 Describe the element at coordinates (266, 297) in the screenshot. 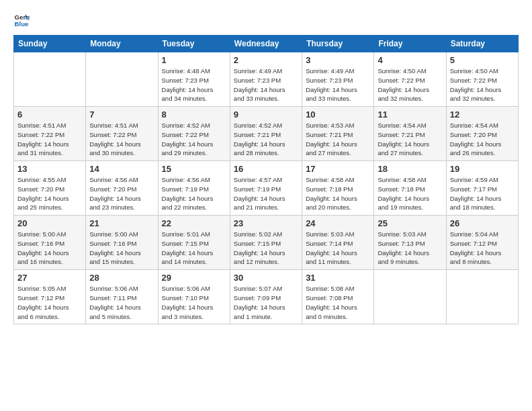

I see `week-row-5: 27Sunrise: 5:05 AM Sunset: 7:12 PM Dayli…` at that location.